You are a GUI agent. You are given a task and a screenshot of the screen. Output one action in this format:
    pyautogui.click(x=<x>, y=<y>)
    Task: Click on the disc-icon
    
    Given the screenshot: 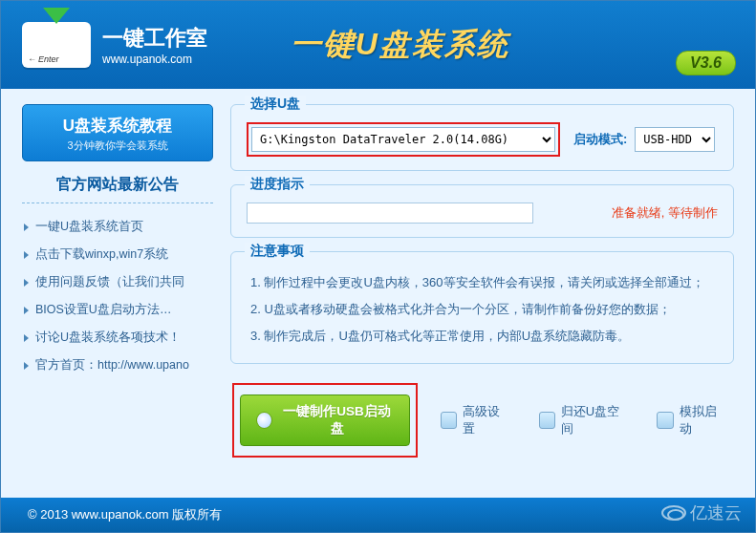 What is the action you would take?
    pyautogui.click(x=264, y=420)
    